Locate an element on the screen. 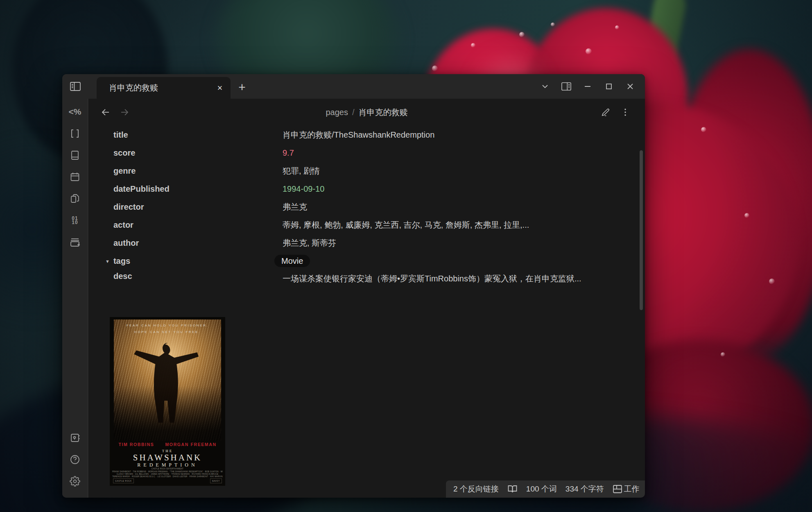 The height and width of the screenshot is (512, 812). calendar-dock-button is located at coordinates (75, 177).